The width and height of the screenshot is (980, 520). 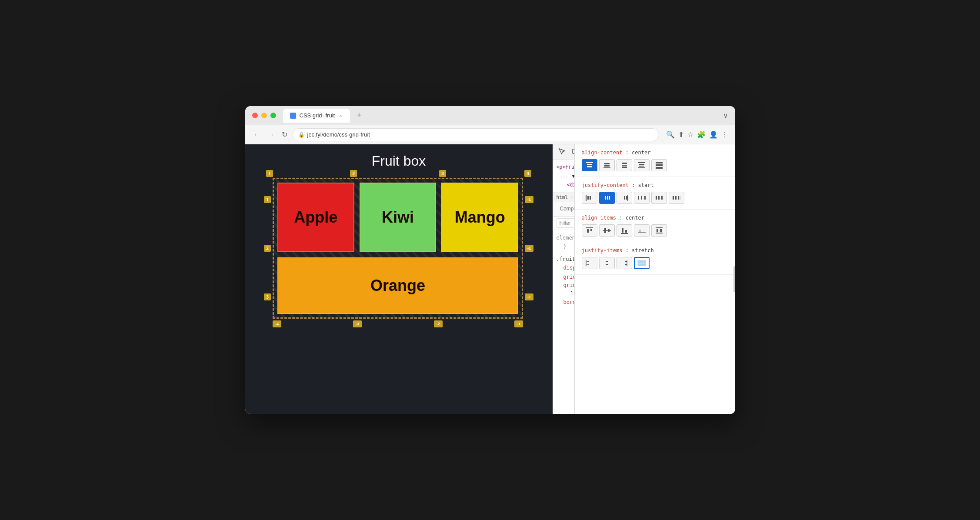 I want to click on justify-items-start-btn, so click(x=590, y=263).